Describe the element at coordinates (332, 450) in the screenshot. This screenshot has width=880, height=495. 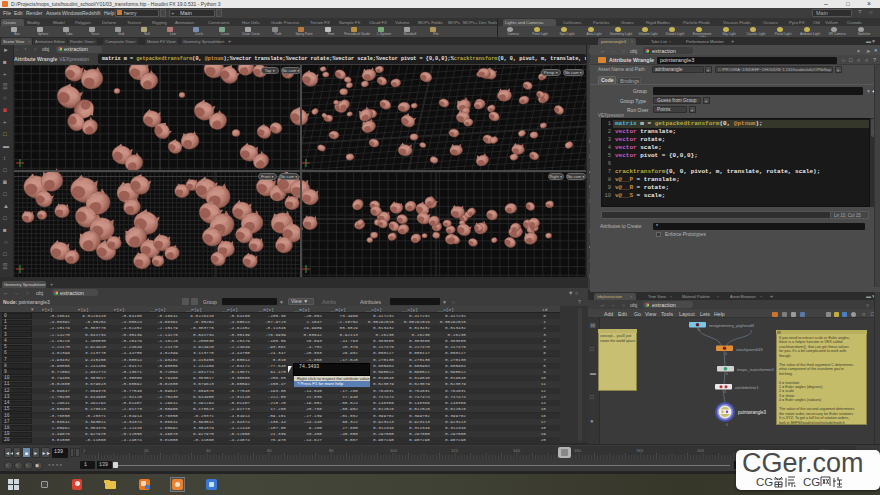
I see `svg-text: 80` at that location.